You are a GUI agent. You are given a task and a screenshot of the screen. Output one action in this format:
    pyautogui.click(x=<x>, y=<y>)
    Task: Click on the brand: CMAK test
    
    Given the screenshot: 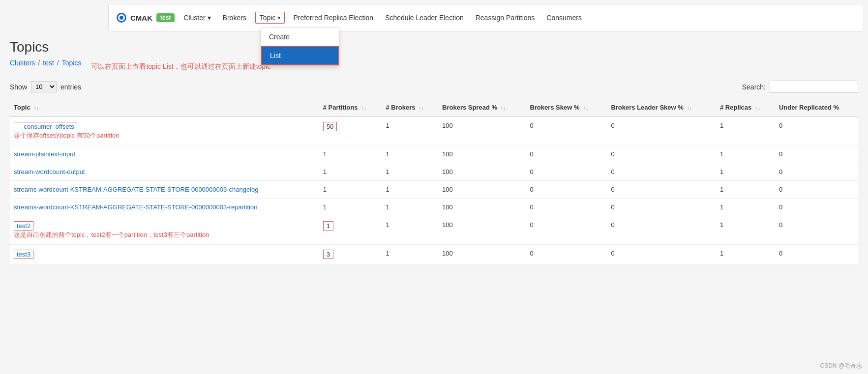 What is the action you would take?
    pyautogui.click(x=146, y=18)
    